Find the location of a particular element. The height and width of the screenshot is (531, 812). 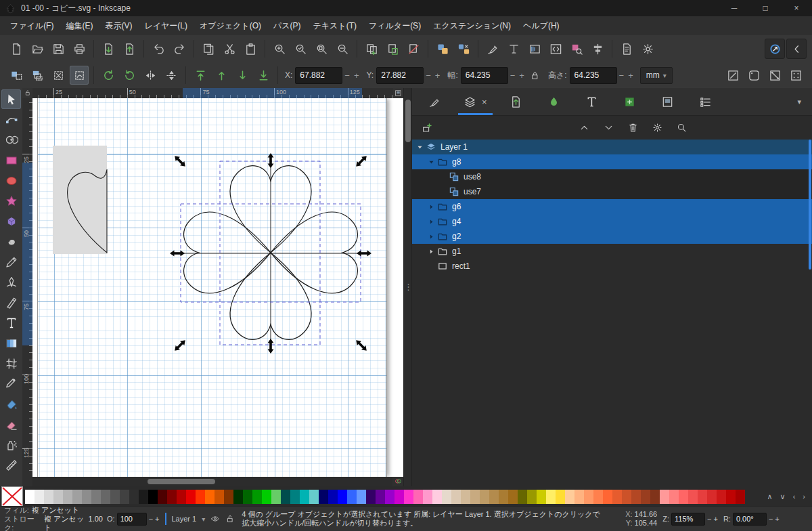

flip-horizontal-button is located at coordinates (150, 75).